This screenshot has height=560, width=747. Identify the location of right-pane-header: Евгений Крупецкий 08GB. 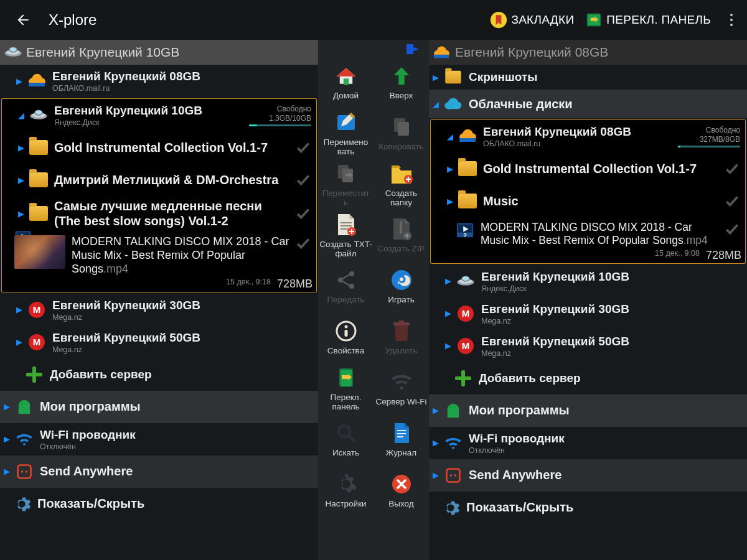
(588, 52).